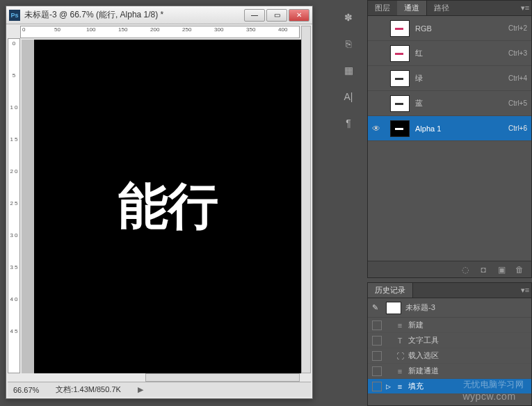 This screenshot has height=406, width=532. Describe the element at coordinates (449, 371) in the screenshot. I see `history-step: ≡ 新建通道` at that location.